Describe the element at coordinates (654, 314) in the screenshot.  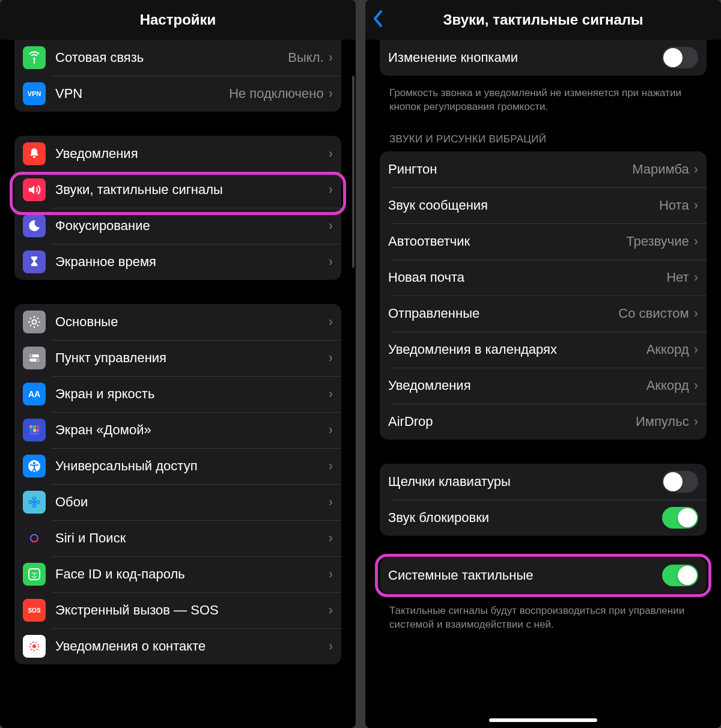
I see `row-value: Со свистом` at that location.